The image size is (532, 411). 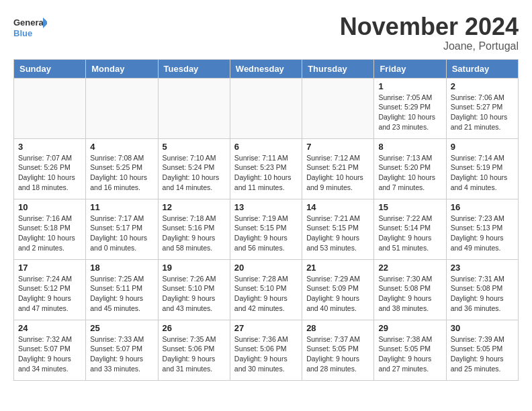 I want to click on day-number: 15, so click(x=410, y=207).